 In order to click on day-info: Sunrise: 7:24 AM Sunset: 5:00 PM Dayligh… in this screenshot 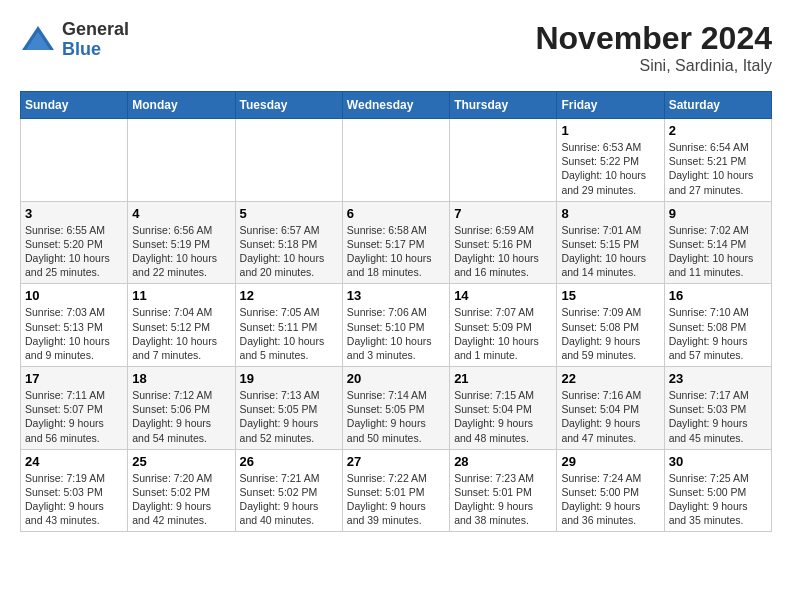, I will do `click(610, 500)`.